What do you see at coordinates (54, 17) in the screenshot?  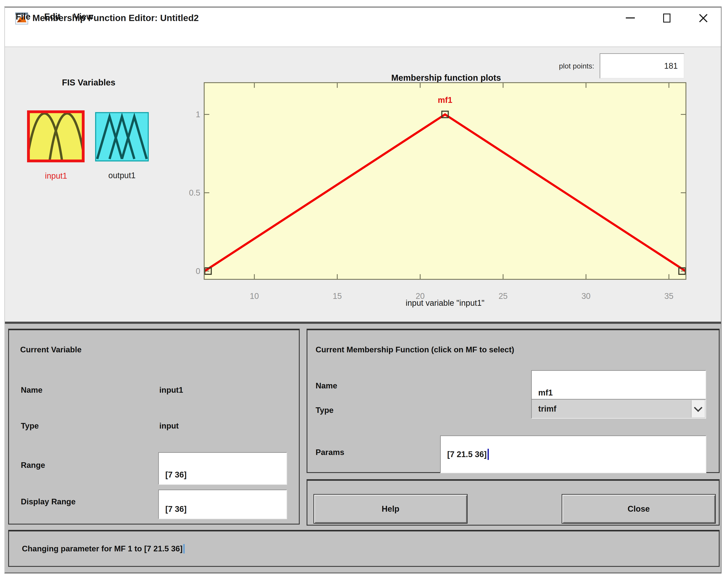 I see `menu-item-edit: Edit` at bounding box center [54, 17].